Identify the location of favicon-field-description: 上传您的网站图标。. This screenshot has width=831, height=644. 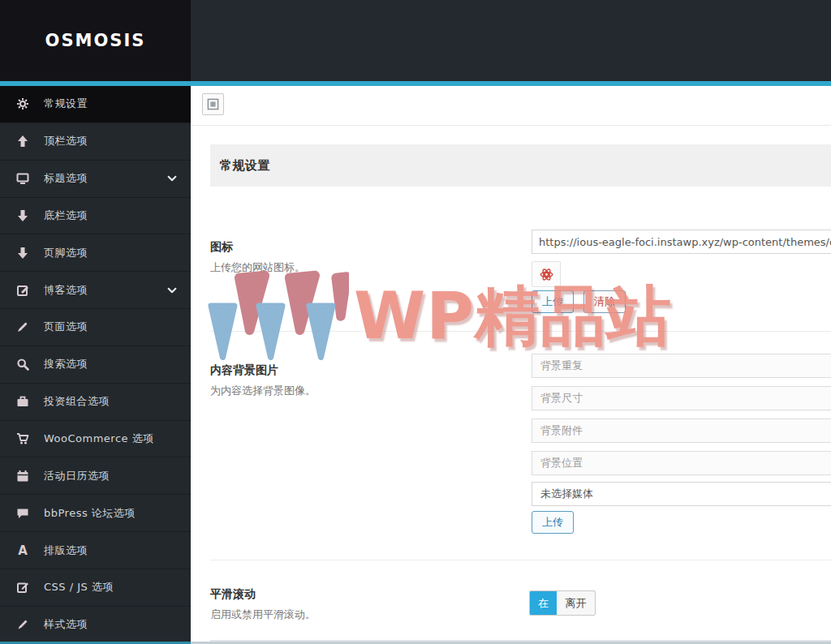
(258, 268).